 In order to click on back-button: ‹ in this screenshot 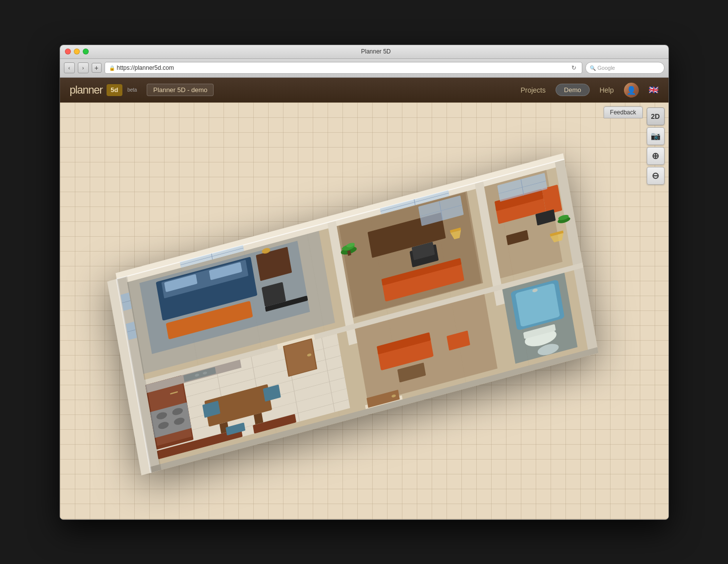, I will do `click(69, 68)`.